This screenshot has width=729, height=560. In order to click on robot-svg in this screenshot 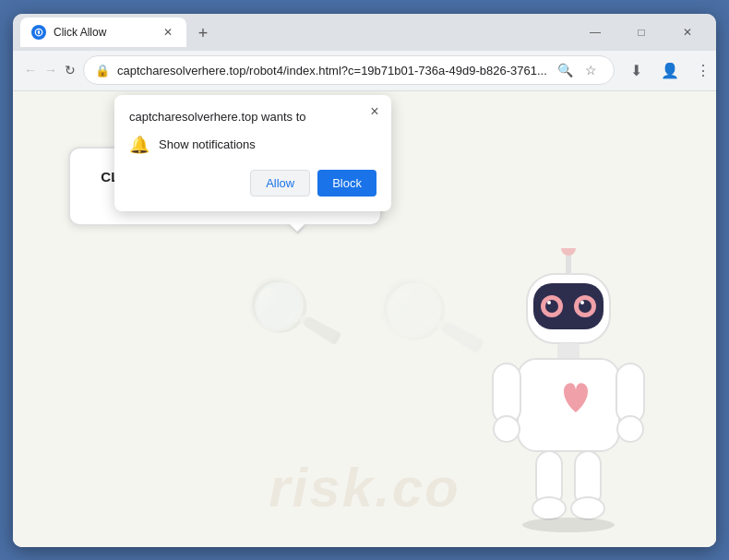, I will do `click(568, 391)`.